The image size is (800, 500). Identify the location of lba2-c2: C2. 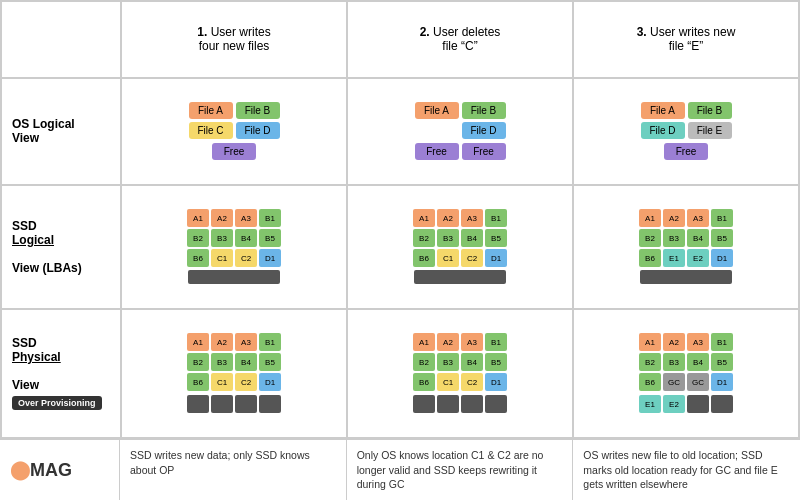
(472, 258).